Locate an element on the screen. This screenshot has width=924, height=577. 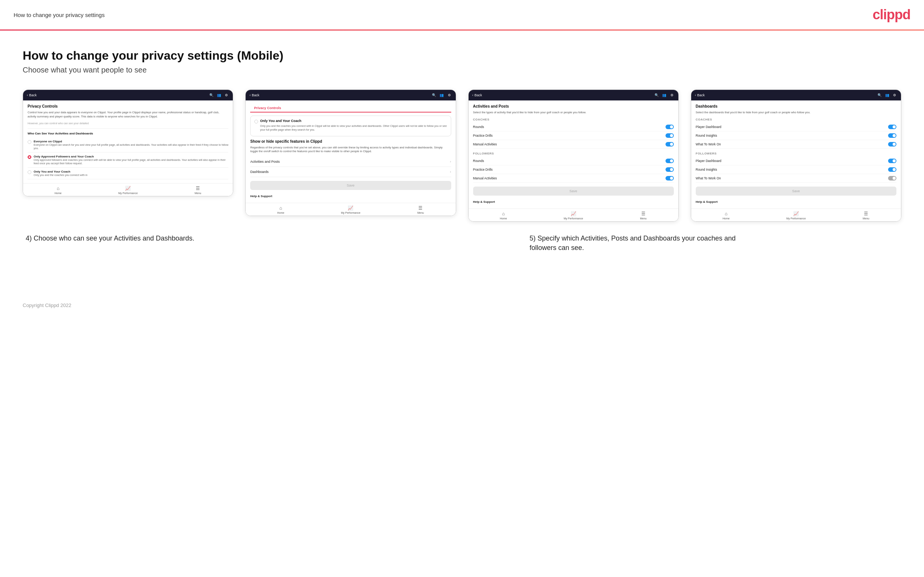
back-chevron-icon: ‹ is located at coordinates (27, 95).